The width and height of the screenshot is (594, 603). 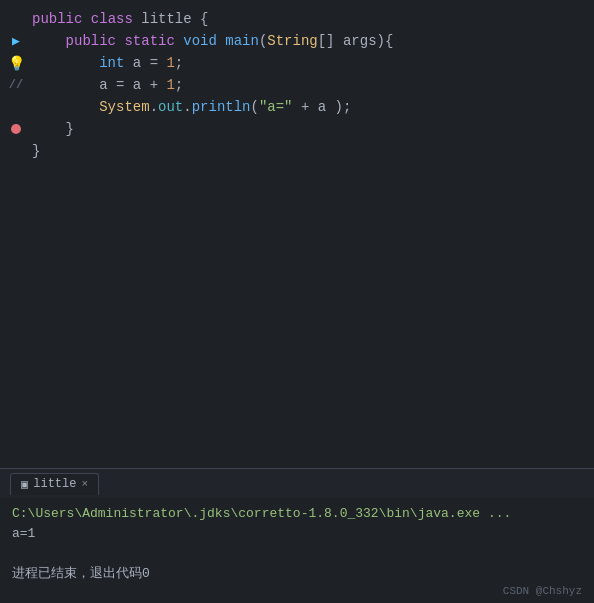 What do you see at coordinates (120, 19) in the screenshot?
I see `code-text-1: public class little {` at bounding box center [120, 19].